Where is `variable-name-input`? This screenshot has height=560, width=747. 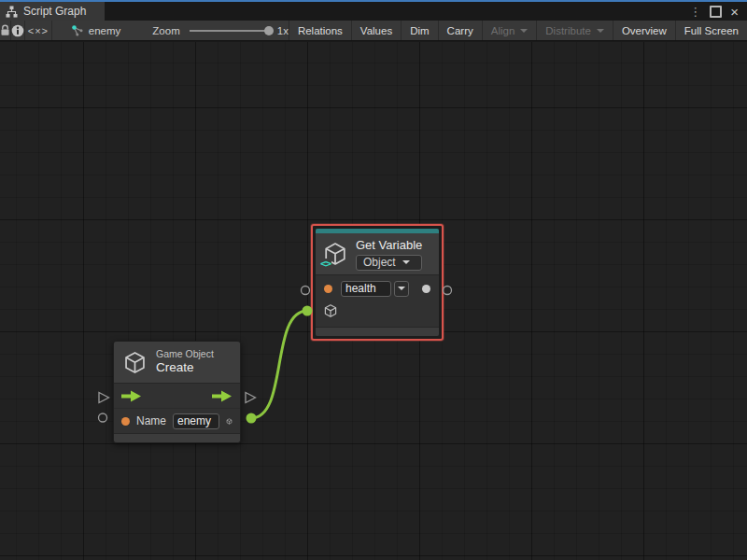
variable-name-input is located at coordinates (366, 289).